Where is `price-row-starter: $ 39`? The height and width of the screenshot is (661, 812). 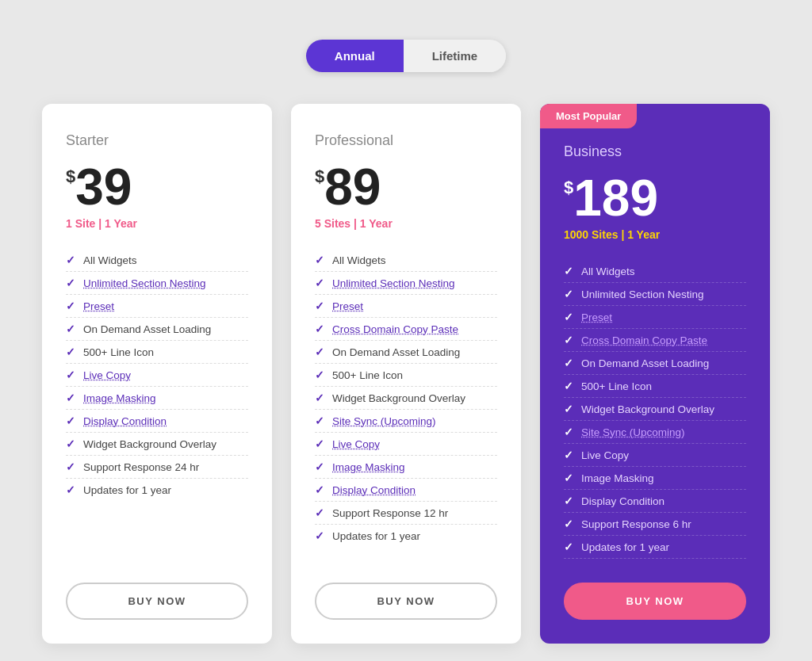
price-row-starter: $ 39 is located at coordinates (157, 187).